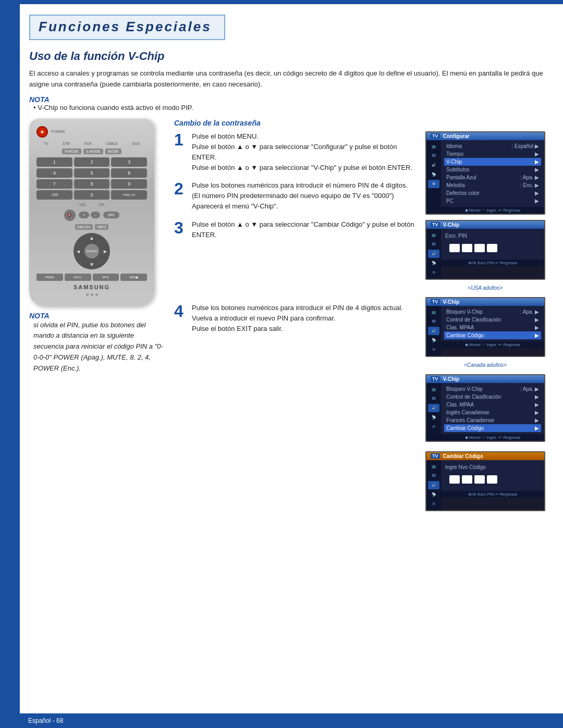 This screenshot has height=728, width=563. I want to click on source-button: SRC, so click(112, 215).